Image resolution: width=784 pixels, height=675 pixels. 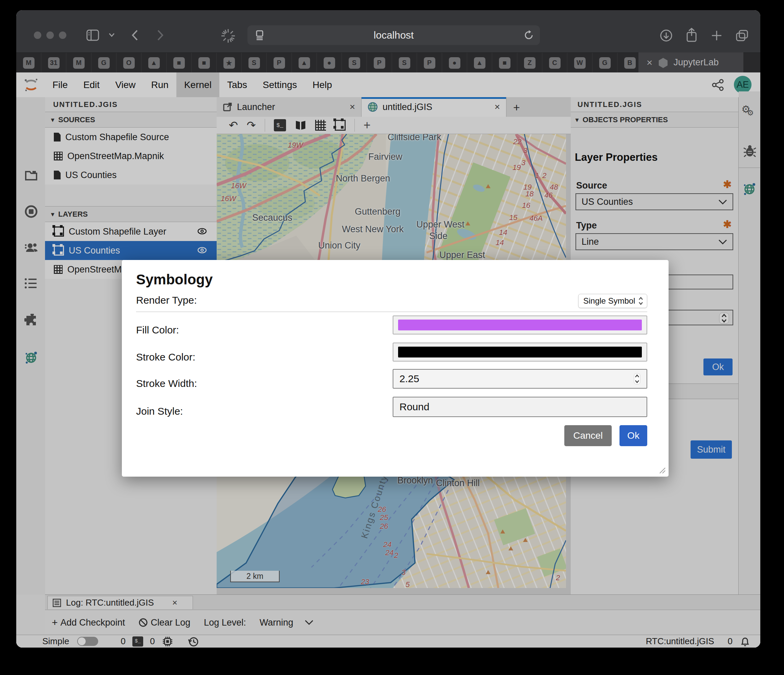 What do you see at coordinates (520, 325) in the screenshot?
I see `fill-color-input` at bounding box center [520, 325].